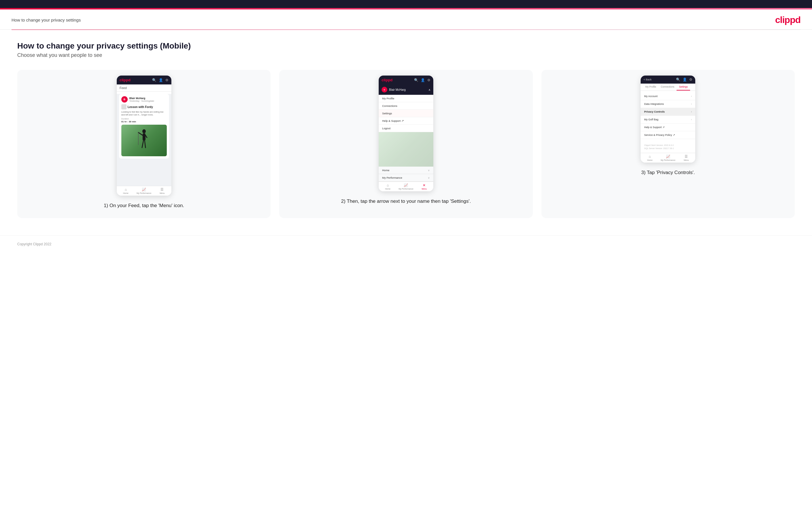 The height and width of the screenshot is (507, 812). I want to click on home-icon: ⌂, so click(126, 189).